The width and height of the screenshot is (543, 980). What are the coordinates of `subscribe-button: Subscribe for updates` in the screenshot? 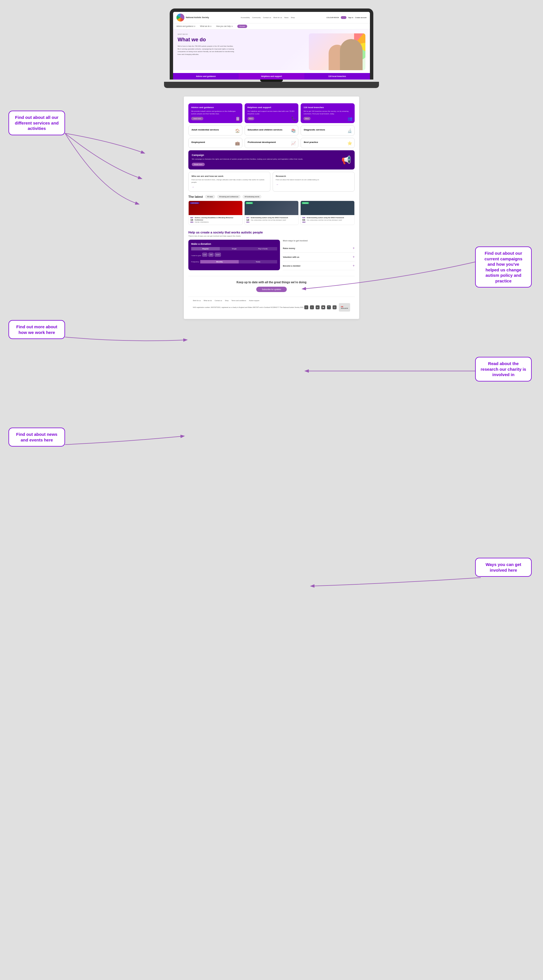 It's located at (272, 290).